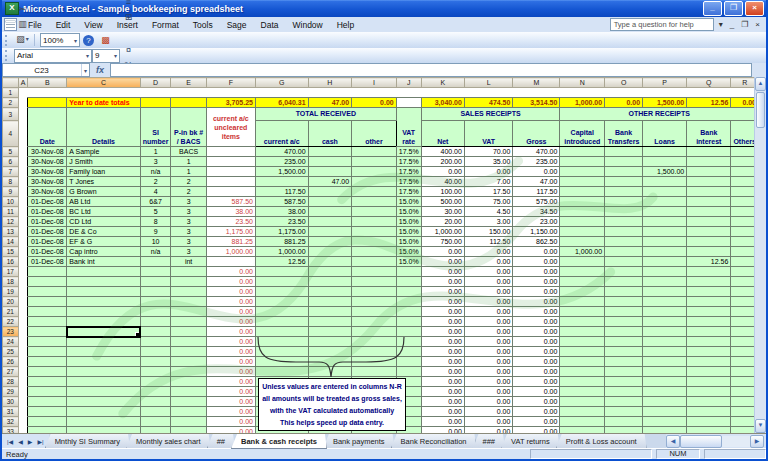 This screenshot has width=768, height=461. What do you see at coordinates (488, 202) in the screenshot?
I see `cell-L10: 75.00` at bounding box center [488, 202].